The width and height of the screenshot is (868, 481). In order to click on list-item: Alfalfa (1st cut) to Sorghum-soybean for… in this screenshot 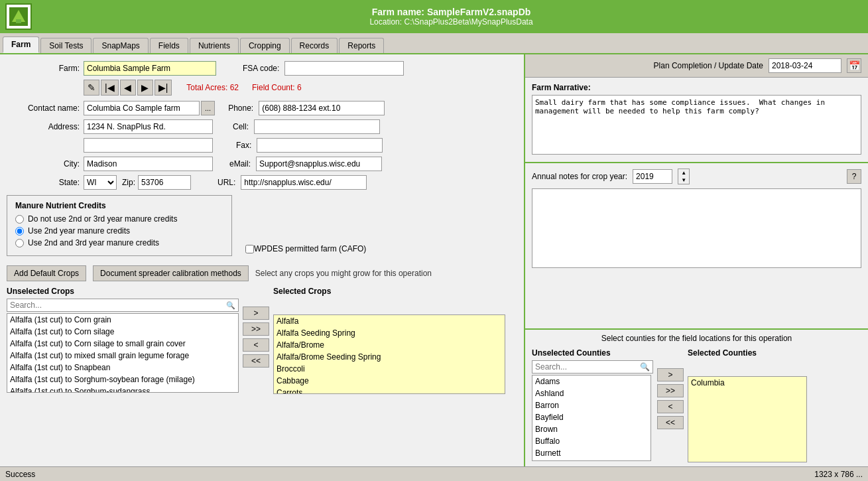, I will do `click(123, 379)`.